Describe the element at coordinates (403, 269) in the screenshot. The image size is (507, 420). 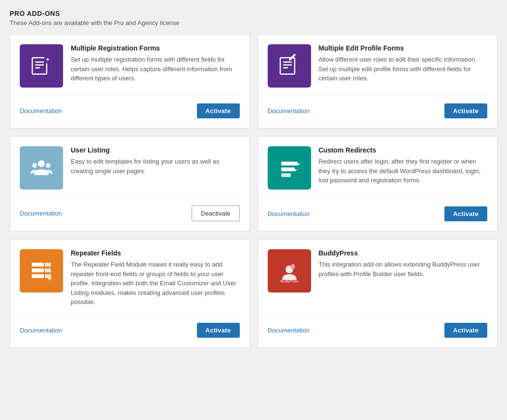
I see `card-desc-buddypress: This integration add-on allows extending…` at that location.